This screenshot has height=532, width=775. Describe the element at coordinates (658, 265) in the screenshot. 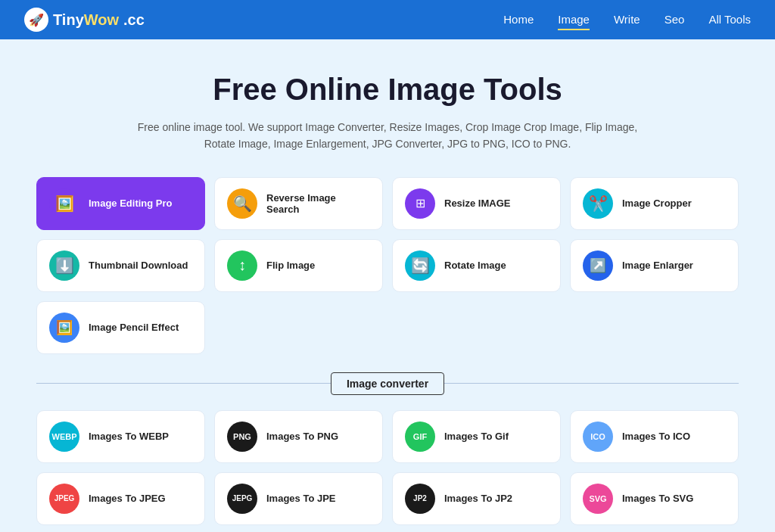

I see `tool-label-image-enlarger: Image Enlarger` at that location.